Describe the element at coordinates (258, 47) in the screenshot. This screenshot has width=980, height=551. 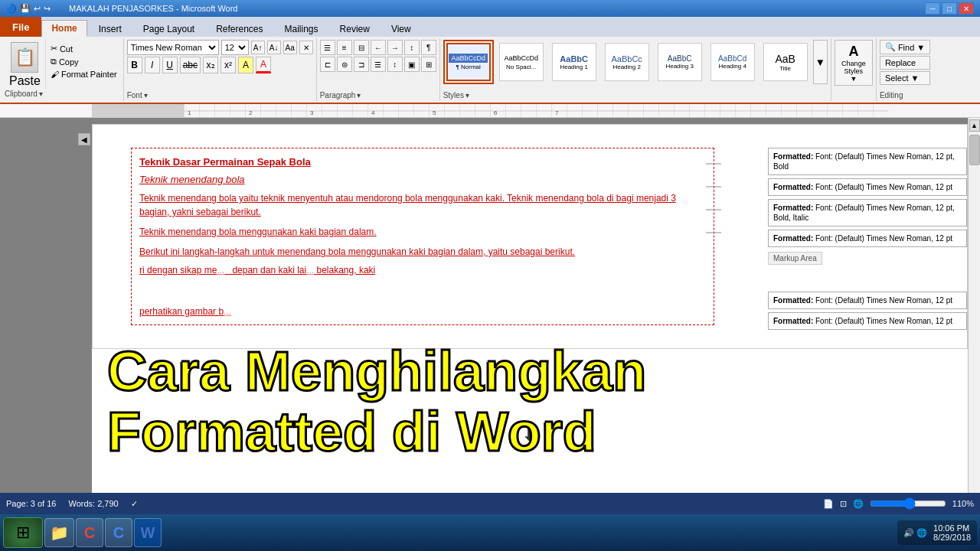
I see `font-grow-button: A↑` at that location.